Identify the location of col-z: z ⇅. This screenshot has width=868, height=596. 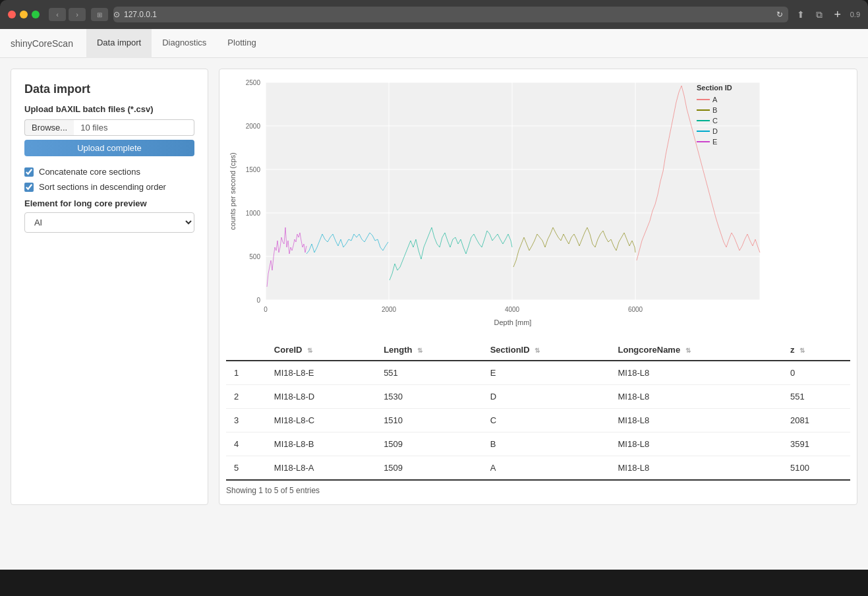
(816, 350).